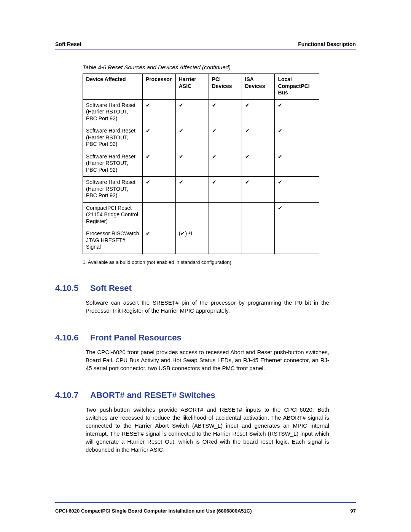 The width and height of the screenshot is (411, 532). I want to click on cell-mark: (✔) ¹1, so click(192, 241).